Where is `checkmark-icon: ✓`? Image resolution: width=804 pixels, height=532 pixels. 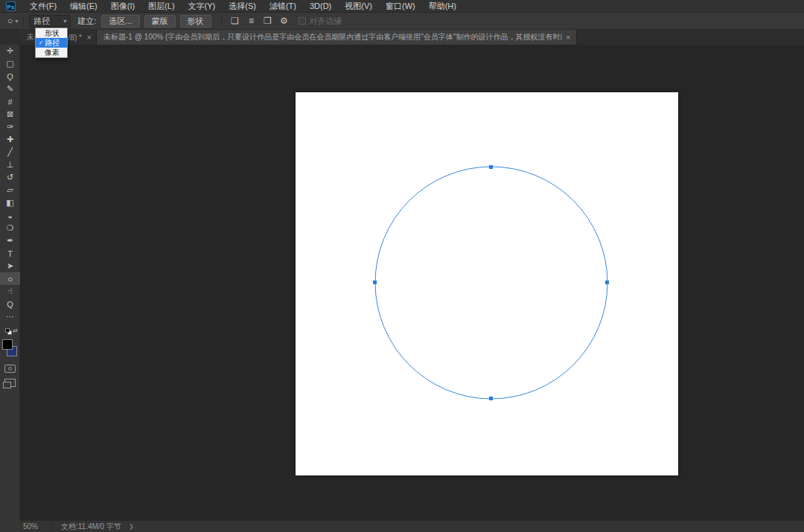 checkmark-icon: ✓ is located at coordinates (41, 43).